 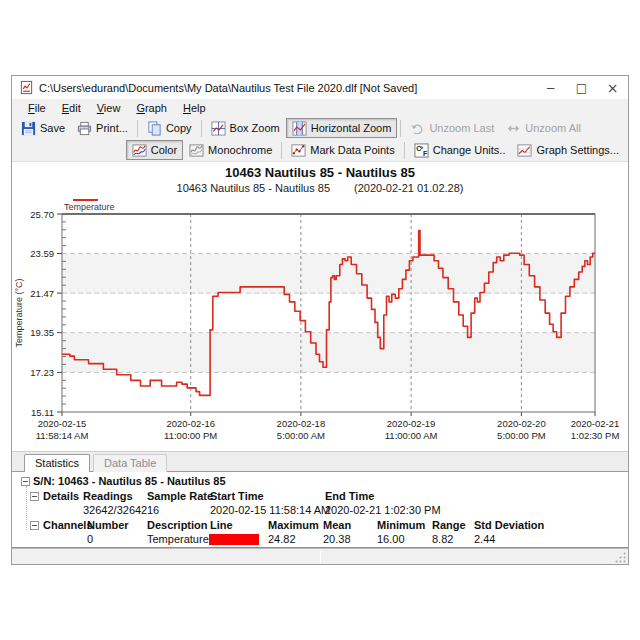 What do you see at coordinates (320, 188) in the screenshot?
I see `chart-subtitle: 10463 Nautilus 85 - Nautilus 85(2020-02-…` at bounding box center [320, 188].